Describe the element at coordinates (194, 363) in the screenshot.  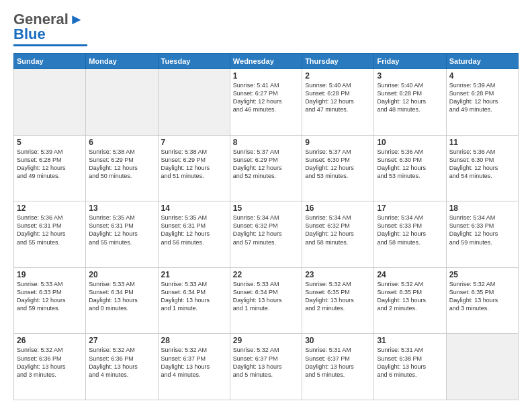
I see `day-info: Sunrise: 5:32 AM Sunset: 6:37 PM Dayligh…` at that location.